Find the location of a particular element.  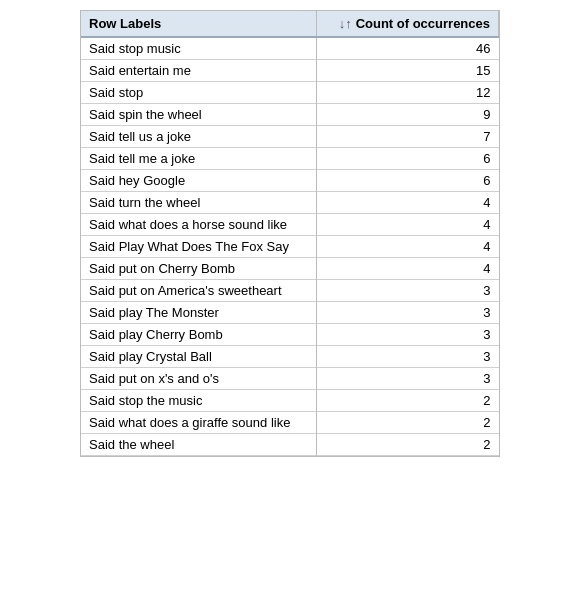

table-row: Said what does a giraffe sound like2 is located at coordinates (290, 423).